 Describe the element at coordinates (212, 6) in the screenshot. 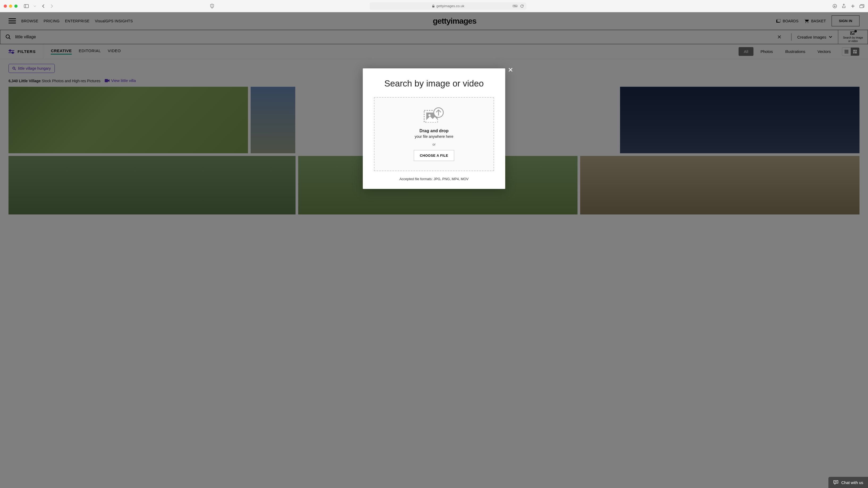

I see `shield-icon` at that location.